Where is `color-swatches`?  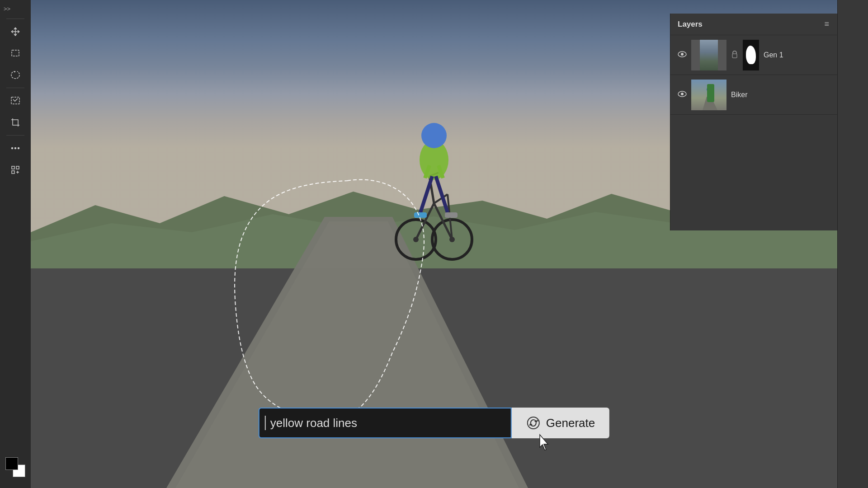
color-swatches is located at coordinates (15, 467).